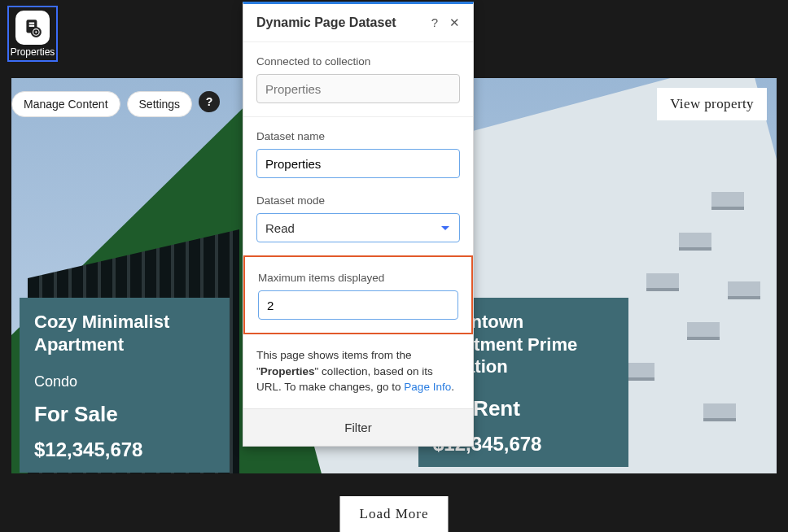 This screenshot has height=532, width=788. Describe the element at coordinates (33, 28) in the screenshot. I see `dataset-icon` at that location.